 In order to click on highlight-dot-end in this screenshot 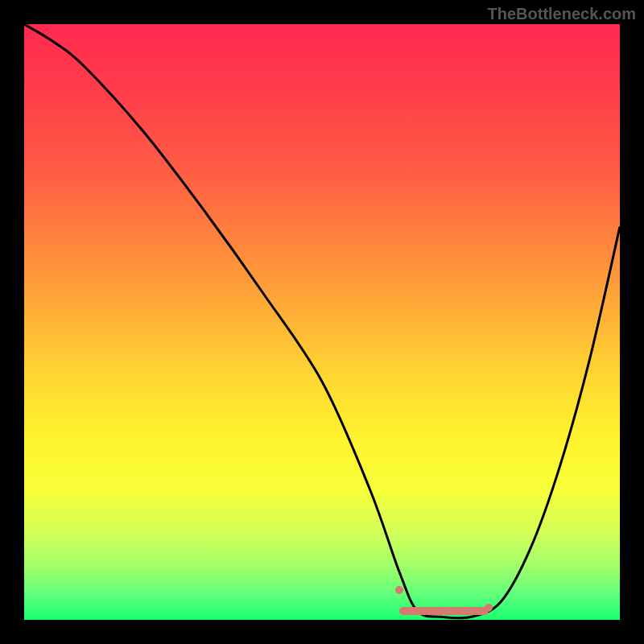, I will do `click(489, 608)`.